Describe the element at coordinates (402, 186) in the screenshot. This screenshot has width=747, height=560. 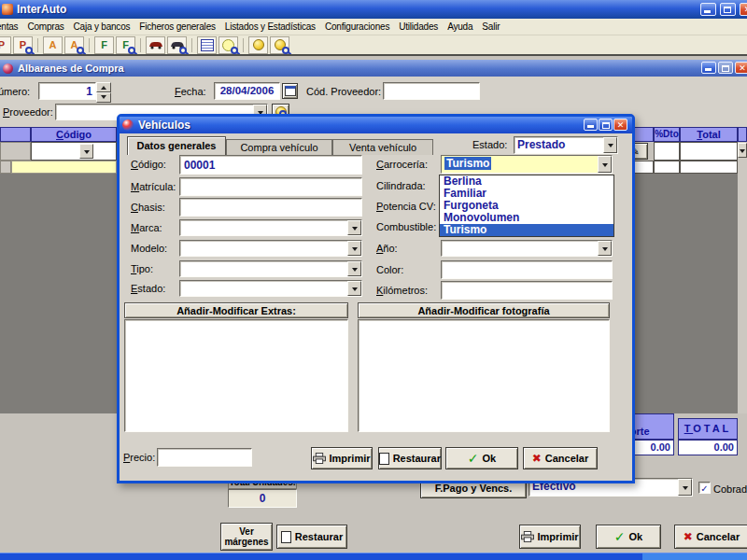
I see `cilindrada-label: Cilindrada:` at that location.